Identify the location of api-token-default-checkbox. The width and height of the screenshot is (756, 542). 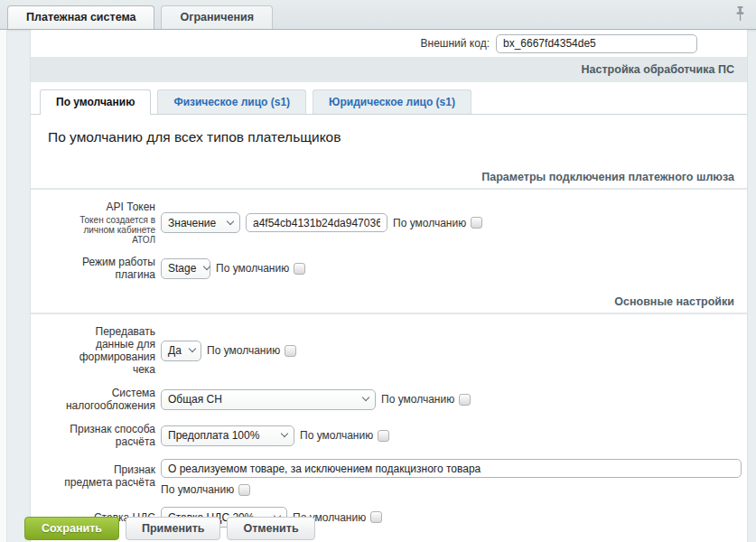
(477, 222).